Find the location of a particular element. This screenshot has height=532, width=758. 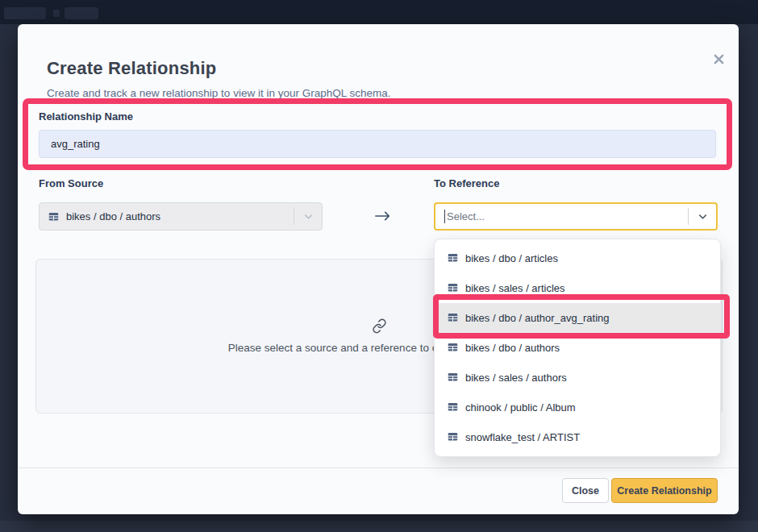

dropdown-option: bikes / sales / authors is located at coordinates (577, 377).